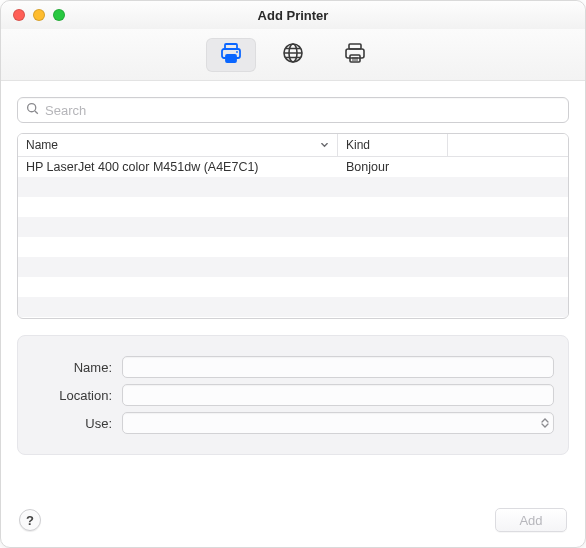 The width and height of the screenshot is (586, 548). What do you see at coordinates (338, 423) in the screenshot?
I see `use-popup` at bounding box center [338, 423].